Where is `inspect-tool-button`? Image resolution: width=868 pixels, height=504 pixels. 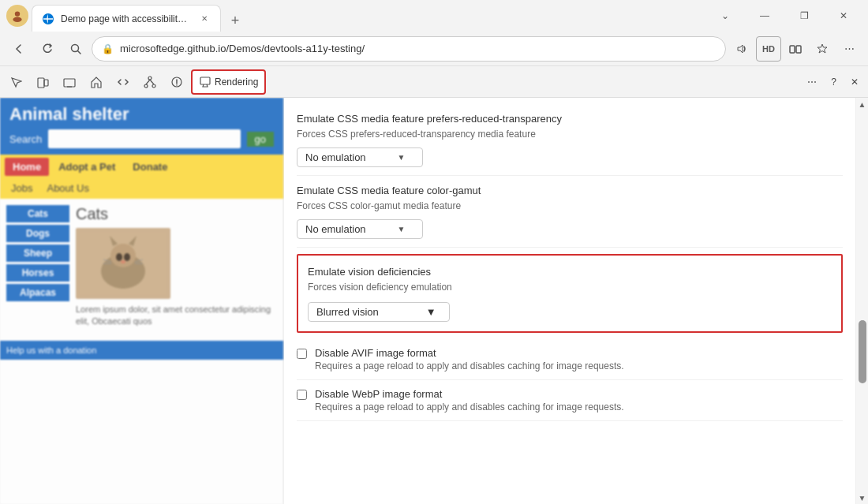 inspect-tool-button is located at coordinates (16, 82).